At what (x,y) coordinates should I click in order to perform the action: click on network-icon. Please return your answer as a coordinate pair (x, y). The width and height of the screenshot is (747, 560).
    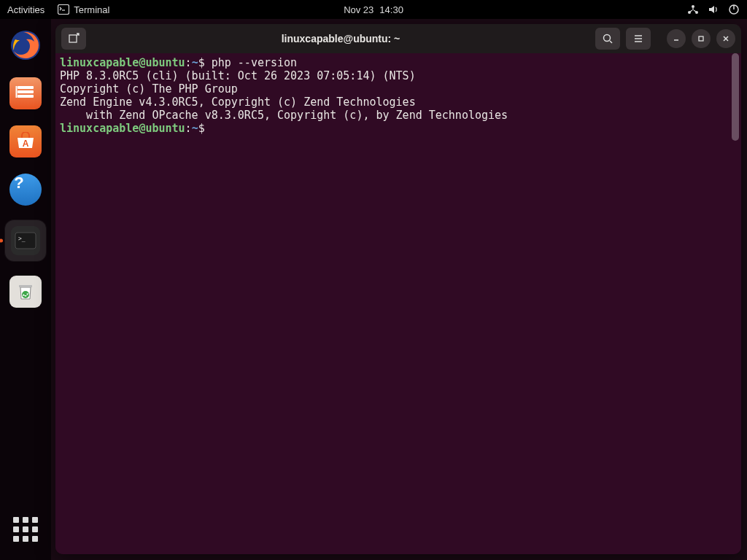
    Looking at the image, I should click on (693, 9).